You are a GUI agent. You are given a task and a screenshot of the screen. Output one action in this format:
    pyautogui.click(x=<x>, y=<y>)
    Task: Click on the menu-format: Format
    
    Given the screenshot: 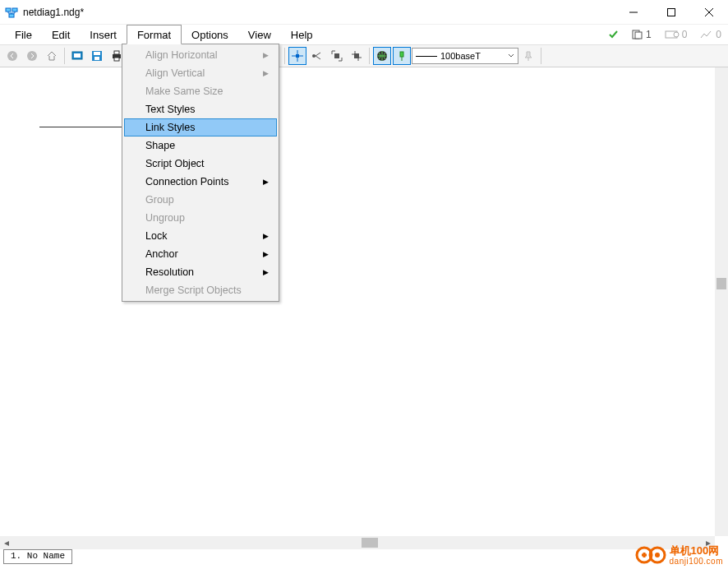 What is the action you would take?
    pyautogui.click(x=154, y=35)
    